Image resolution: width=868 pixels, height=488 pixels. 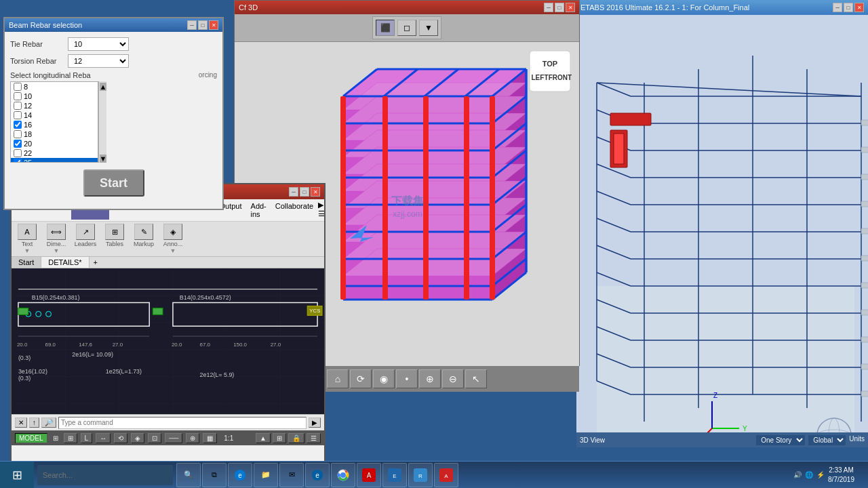 What do you see at coordinates (56, 232) in the screenshot?
I see `ribbon-dimen-icon: ⟺` at bounding box center [56, 232].